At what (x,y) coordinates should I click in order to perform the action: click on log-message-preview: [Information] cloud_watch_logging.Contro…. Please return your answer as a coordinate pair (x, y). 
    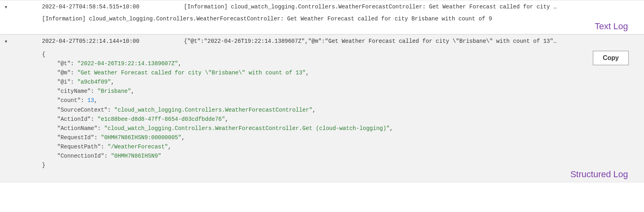
    Looking at the image, I should click on (402, 7).